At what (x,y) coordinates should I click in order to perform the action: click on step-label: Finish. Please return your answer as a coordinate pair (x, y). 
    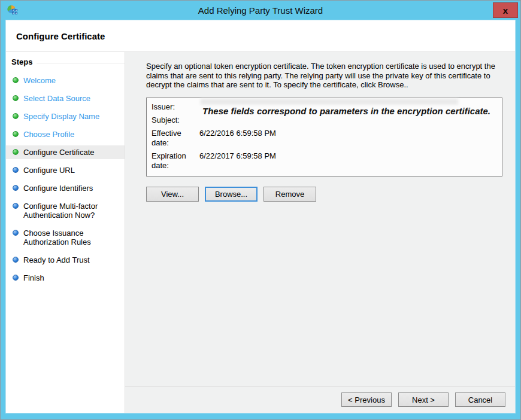
    Looking at the image, I should click on (34, 278).